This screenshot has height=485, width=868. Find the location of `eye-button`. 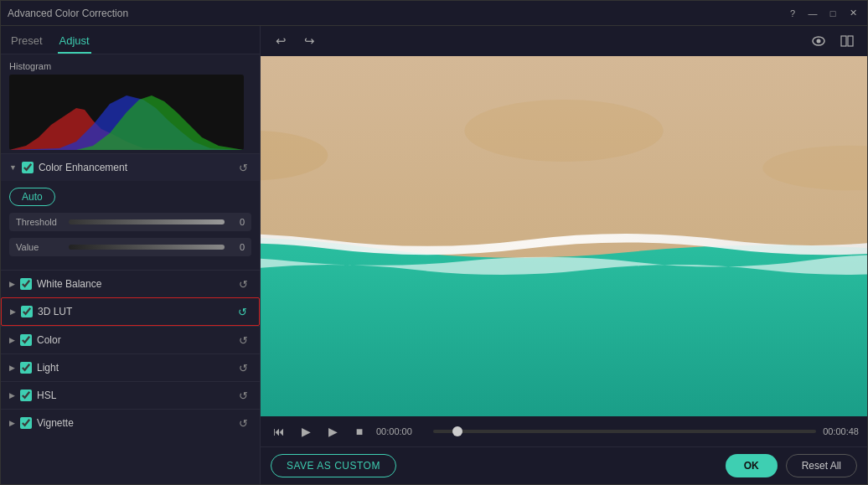

eye-button is located at coordinates (819, 41).